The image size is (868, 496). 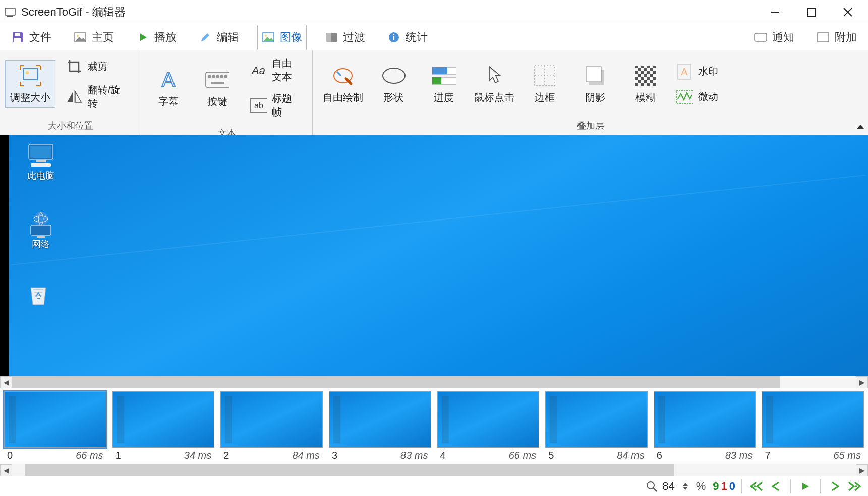 I want to click on tab-file: 文件, so click(x=31, y=37).